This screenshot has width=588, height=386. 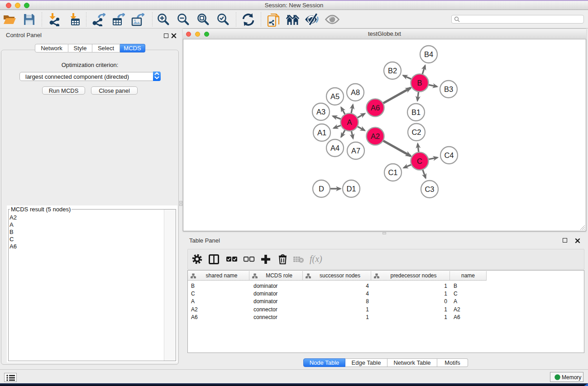 What do you see at coordinates (335, 96) in the screenshot?
I see `svg-text: A5` at bounding box center [335, 96].